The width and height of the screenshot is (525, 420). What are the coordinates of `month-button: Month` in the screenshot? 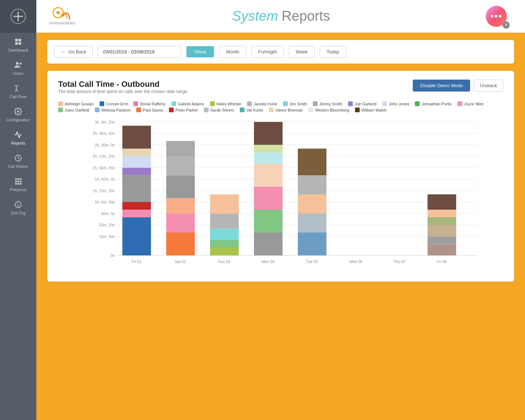 It's located at (233, 52).